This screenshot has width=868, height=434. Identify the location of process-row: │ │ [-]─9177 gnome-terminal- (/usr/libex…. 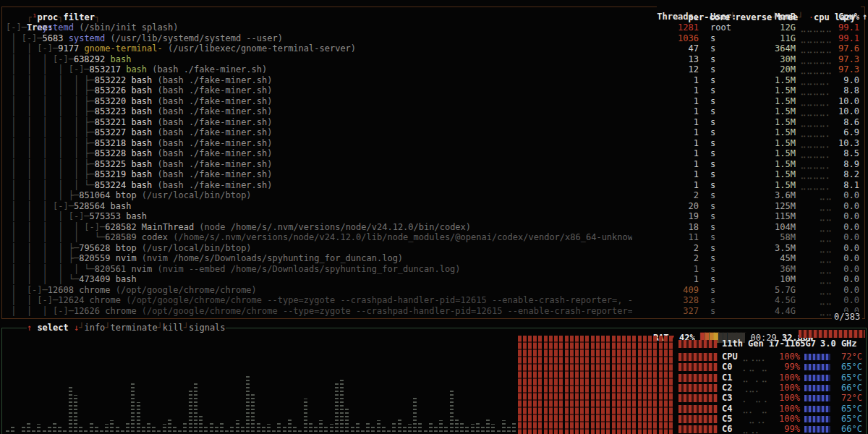
(434, 49).